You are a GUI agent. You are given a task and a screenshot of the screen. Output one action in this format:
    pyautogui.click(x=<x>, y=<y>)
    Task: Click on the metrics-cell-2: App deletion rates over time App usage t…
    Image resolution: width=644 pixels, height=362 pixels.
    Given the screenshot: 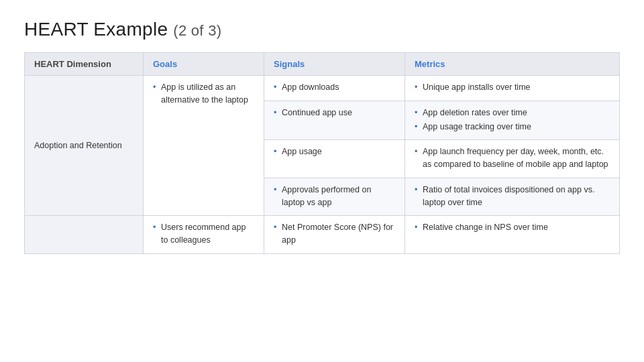 What is the action you would take?
    pyautogui.click(x=513, y=121)
    